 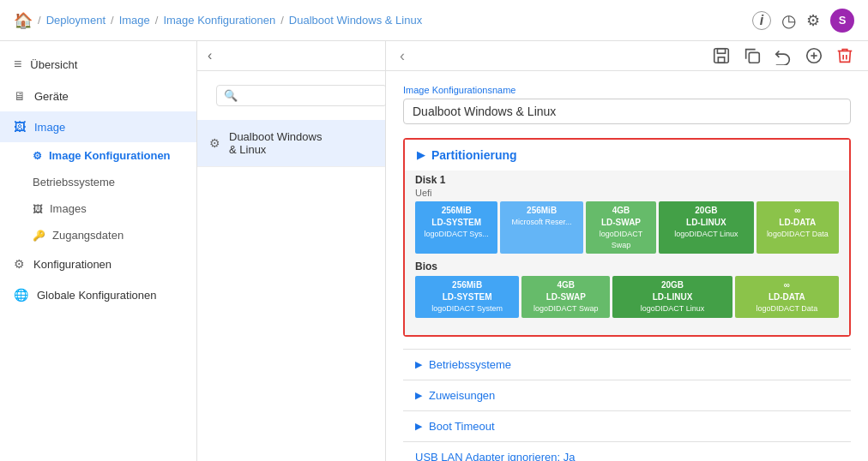 I want to click on disk1-label: Disk 1, so click(x=627, y=180).